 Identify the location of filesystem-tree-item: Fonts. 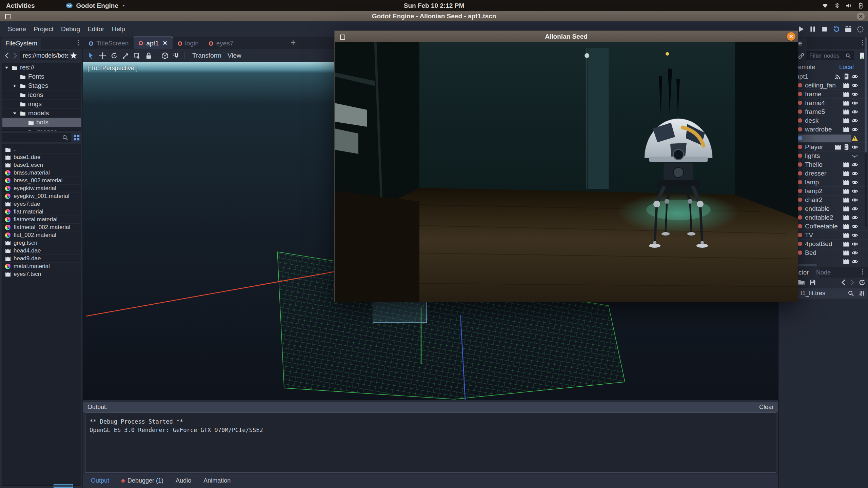
(41, 77).